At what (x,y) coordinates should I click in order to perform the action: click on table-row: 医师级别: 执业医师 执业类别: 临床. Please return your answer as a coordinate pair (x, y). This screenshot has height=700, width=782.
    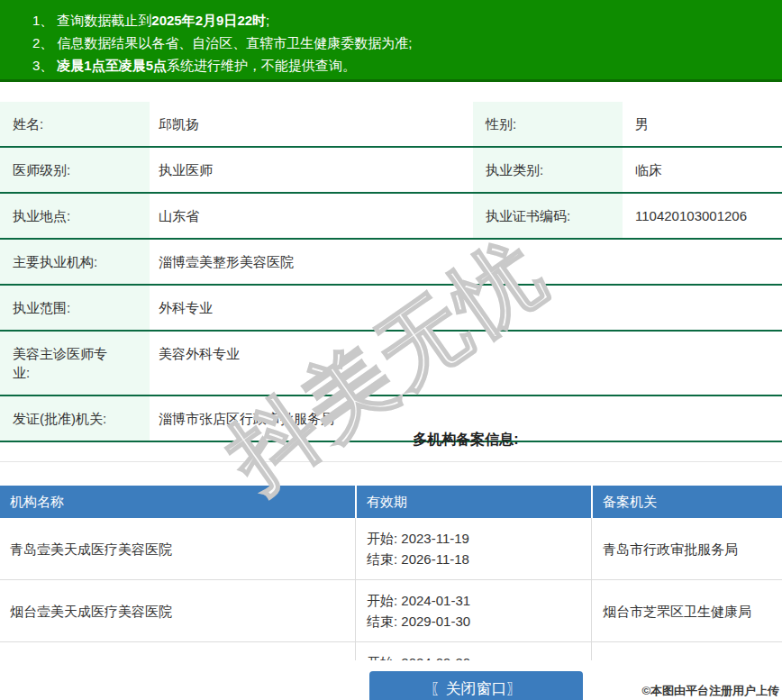
    Looking at the image, I should click on (391, 171).